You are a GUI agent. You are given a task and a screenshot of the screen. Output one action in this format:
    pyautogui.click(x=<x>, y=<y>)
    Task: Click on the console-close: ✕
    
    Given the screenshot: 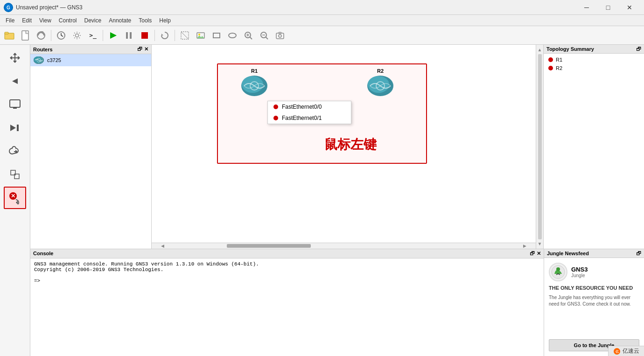 What is the action you would take?
    pyautogui.click(x=539, y=254)
    